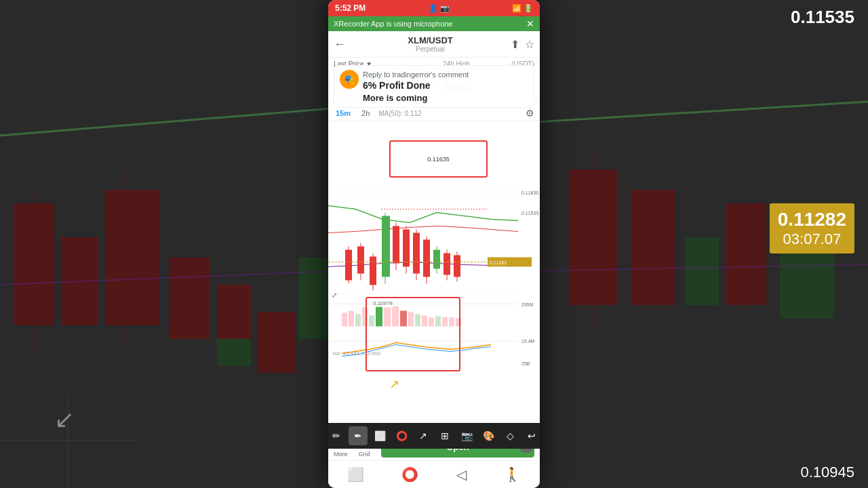  What do you see at coordinates (395, 384) in the screenshot?
I see `yellow-arrow: ↗` at bounding box center [395, 384].